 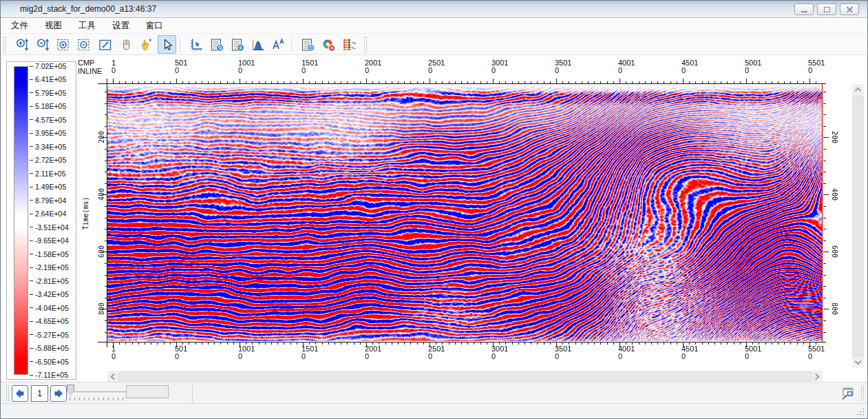 What do you see at coordinates (465, 376) in the screenshot?
I see `horizontal-scrollbar-thumb` at bounding box center [465, 376].